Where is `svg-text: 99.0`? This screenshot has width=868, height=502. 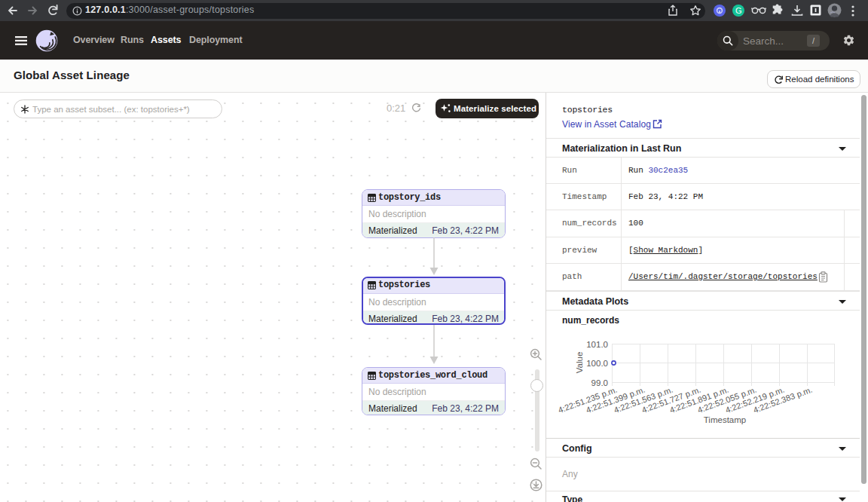
svg-text: 99.0 is located at coordinates (600, 383).